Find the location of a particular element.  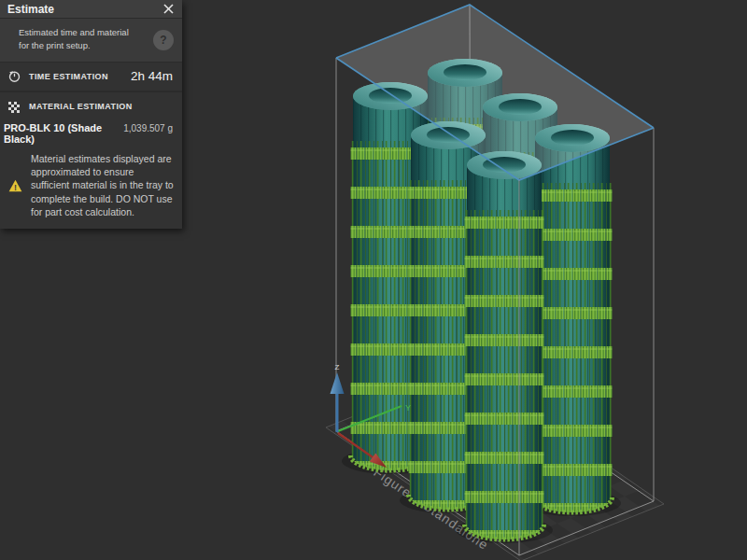

warning-glyph: ! is located at coordinates (15, 187).